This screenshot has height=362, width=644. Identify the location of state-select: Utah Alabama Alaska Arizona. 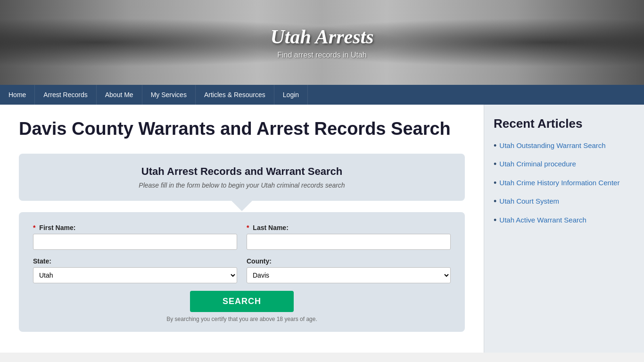
(135, 275).